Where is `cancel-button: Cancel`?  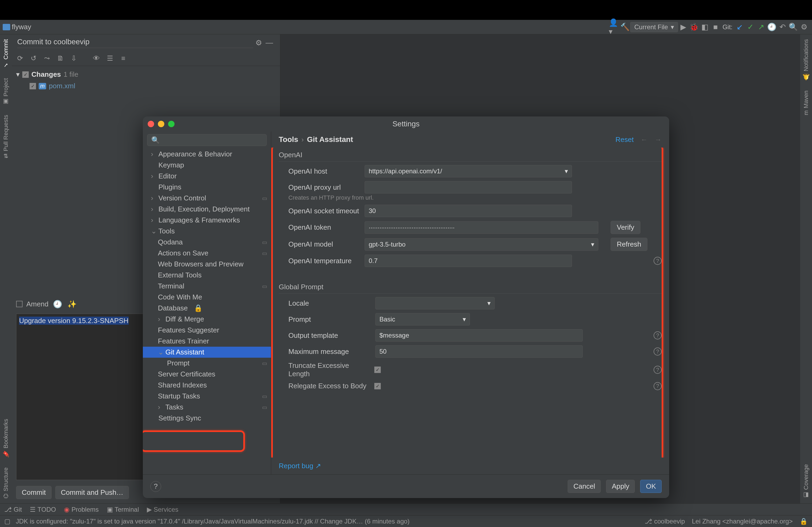 cancel-button: Cancel is located at coordinates (584, 486).